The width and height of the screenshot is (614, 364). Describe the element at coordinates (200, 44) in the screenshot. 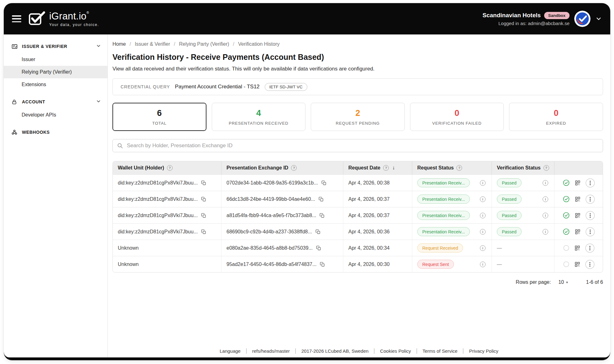

I see `breadcrumb-relying-party: Relying Party (Verifier)` at that location.